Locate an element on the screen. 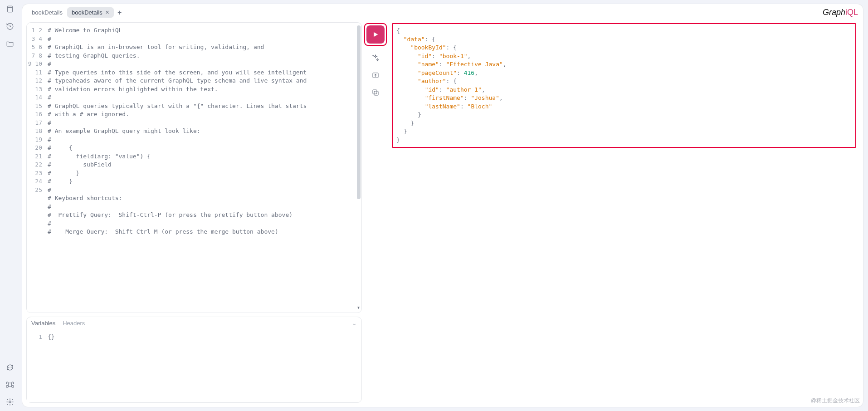 This screenshot has height=411, width=868. variables-gutter: 1 is located at coordinates (36, 366).